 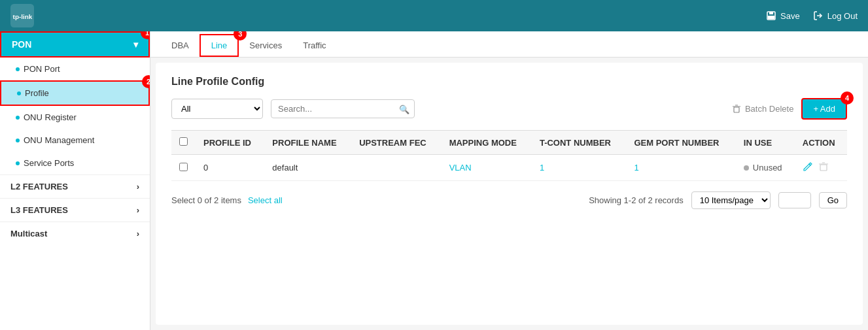 I want to click on delete-icon, so click(x=824, y=167).